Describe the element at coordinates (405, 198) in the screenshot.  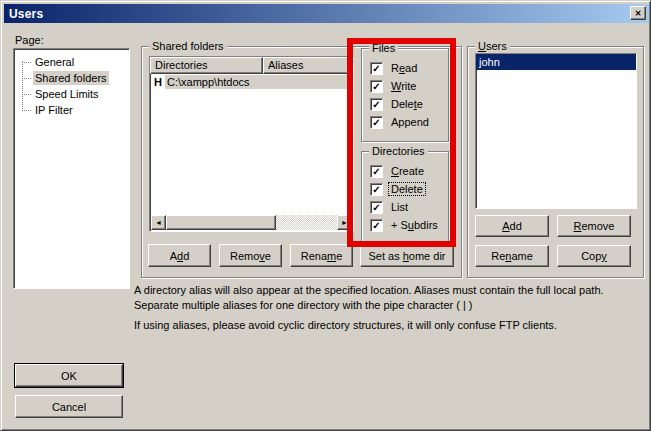
I see `directories-permissions-group: Directories ✓ Create ✓ Delete ✓ List ✓ +…` at that location.